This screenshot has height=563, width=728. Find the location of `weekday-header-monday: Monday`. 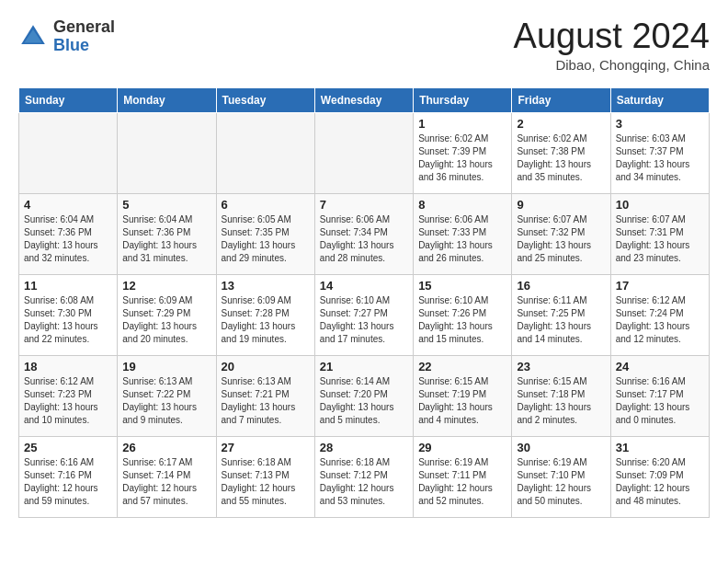

weekday-header-monday: Monday is located at coordinates (167, 101).